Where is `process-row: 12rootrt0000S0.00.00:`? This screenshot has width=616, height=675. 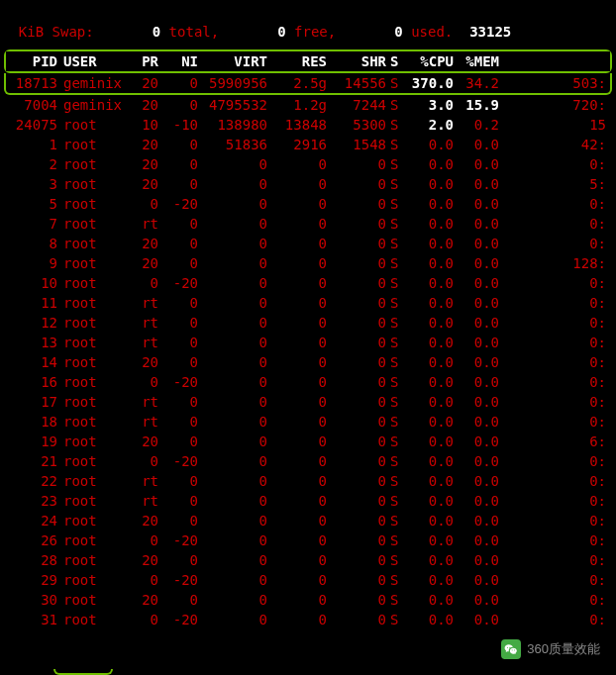
process-row: 12rootrt0000S0.00.00: is located at coordinates (308, 323).